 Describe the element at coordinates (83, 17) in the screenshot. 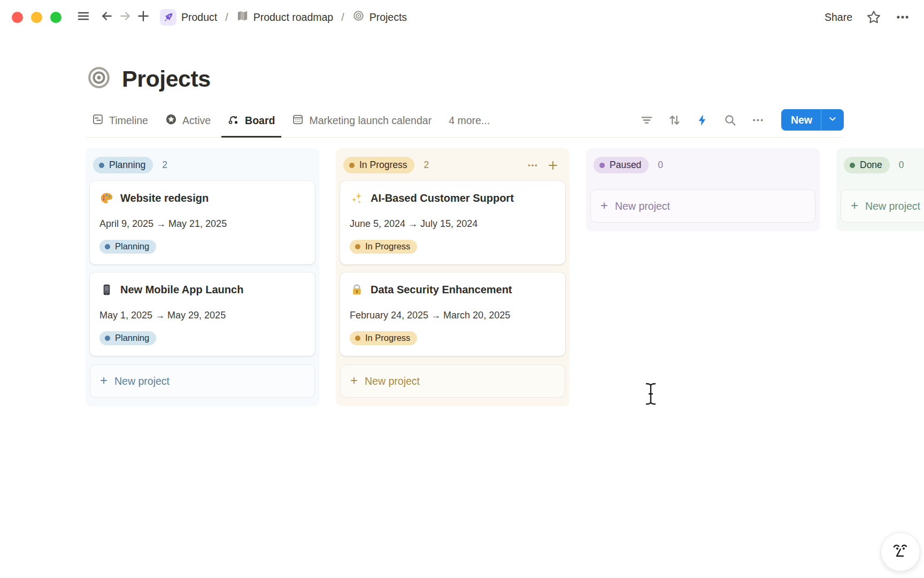

I see `hamburger-icon` at that location.